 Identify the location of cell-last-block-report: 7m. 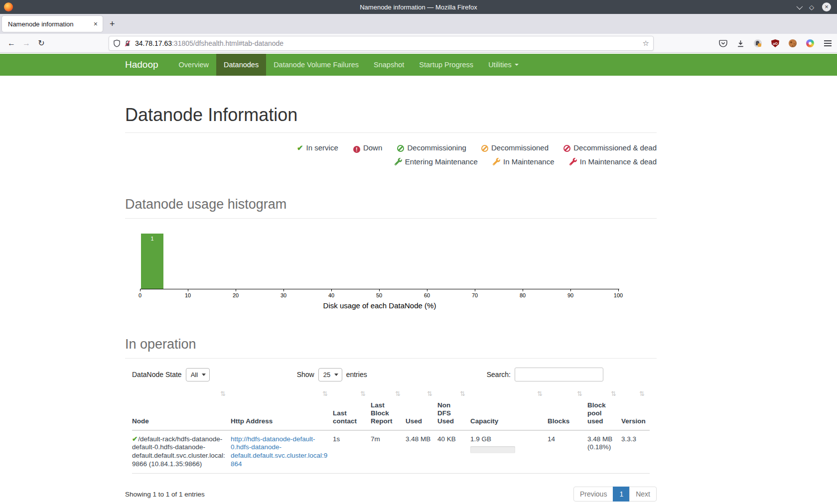
(388, 452).